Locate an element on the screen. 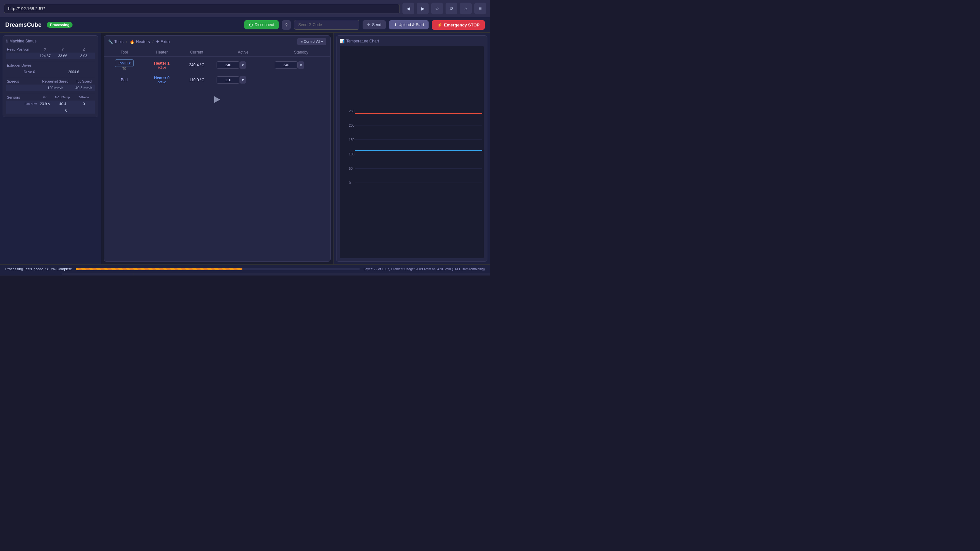 This screenshot has width=980, height=551. chart-card: 📊 Temperature Chart 250 200 150 100 50 0 is located at coordinates (412, 148).